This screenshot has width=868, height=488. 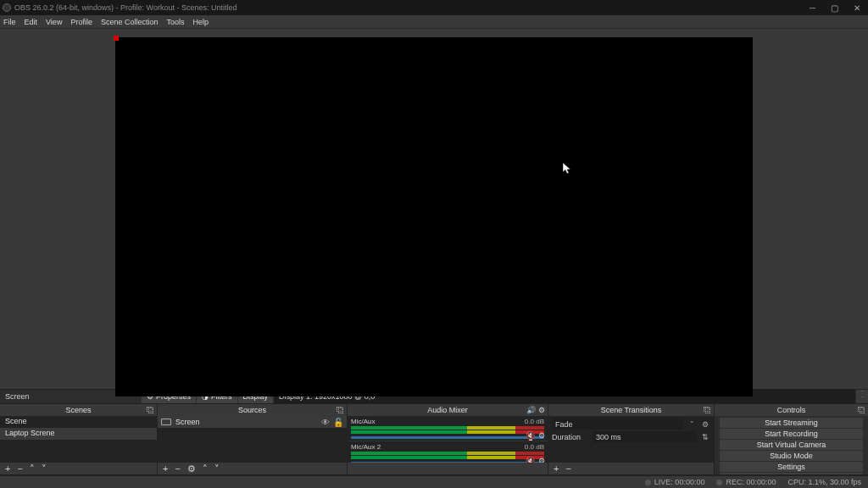 What do you see at coordinates (338, 422) in the screenshot?
I see `lock-icon: 🔓` at bounding box center [338, 422].